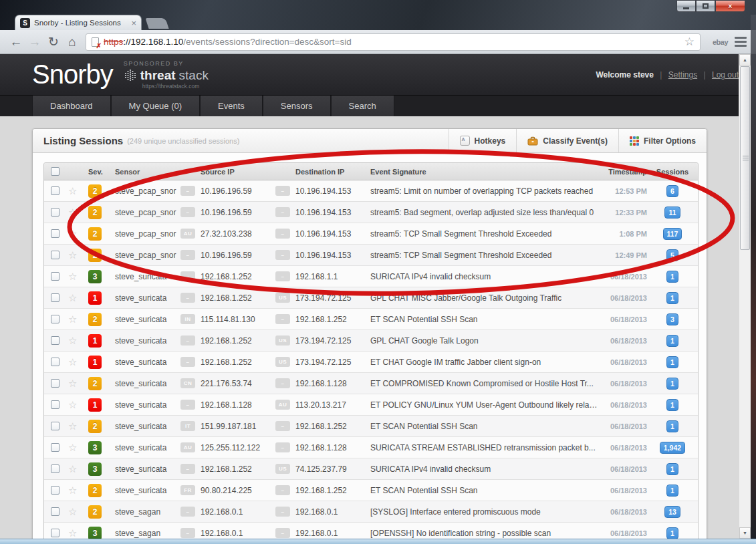 The height and width of the screenshot is (544, 756). I want to click on dest-ip: 192.168.0.1, so click(333, 533).